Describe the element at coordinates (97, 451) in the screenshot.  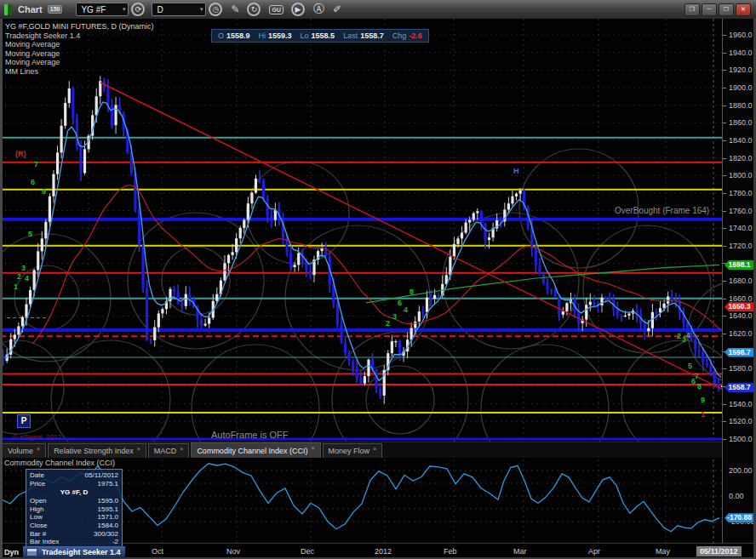
I see `tab-relative-strength-index: Relative Strength Index×` at that location.